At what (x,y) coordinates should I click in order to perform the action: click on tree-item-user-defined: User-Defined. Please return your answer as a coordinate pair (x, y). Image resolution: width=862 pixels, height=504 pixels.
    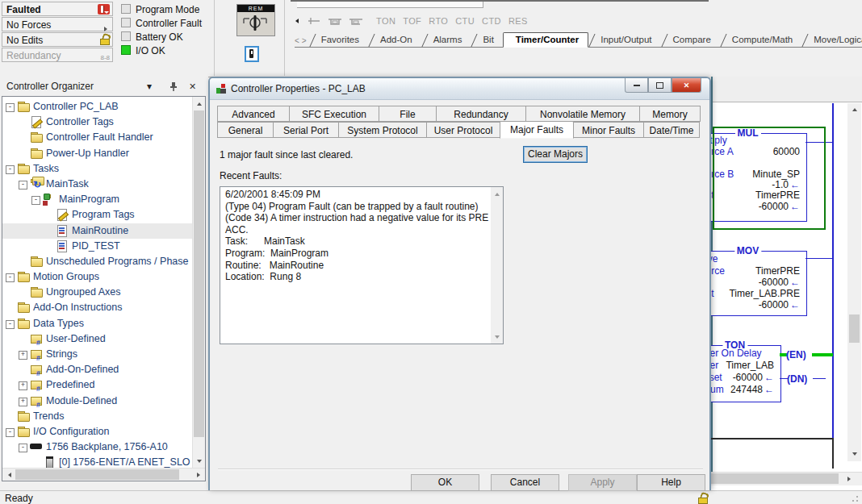
    Looking at the image, I should click on (103, 339).